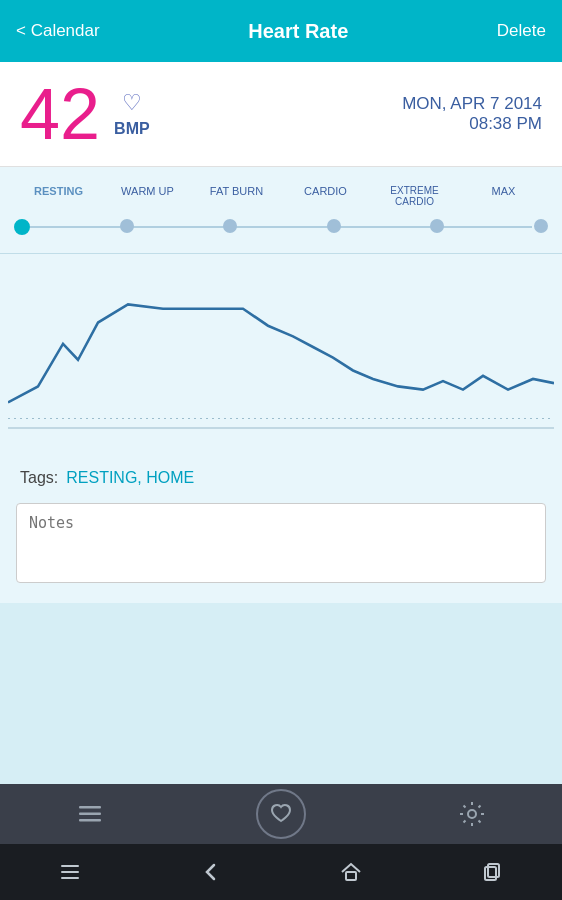 The image size is (562, 900). Describe the element at coordinates (298, 32) in the screenshot. I see `page-title: Heart Rate` at that location.